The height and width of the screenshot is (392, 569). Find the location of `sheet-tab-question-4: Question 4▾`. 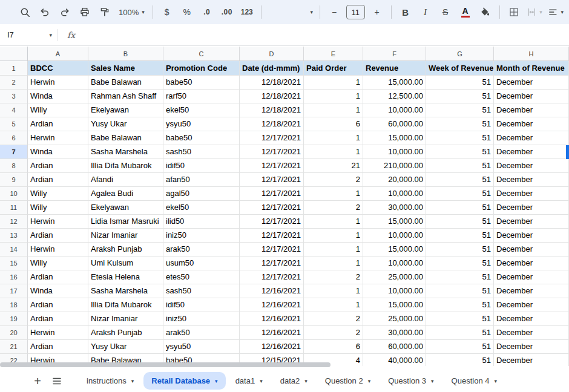

sheet-tab-question-4: Question 4▾ is located at coordinates (475, 381).